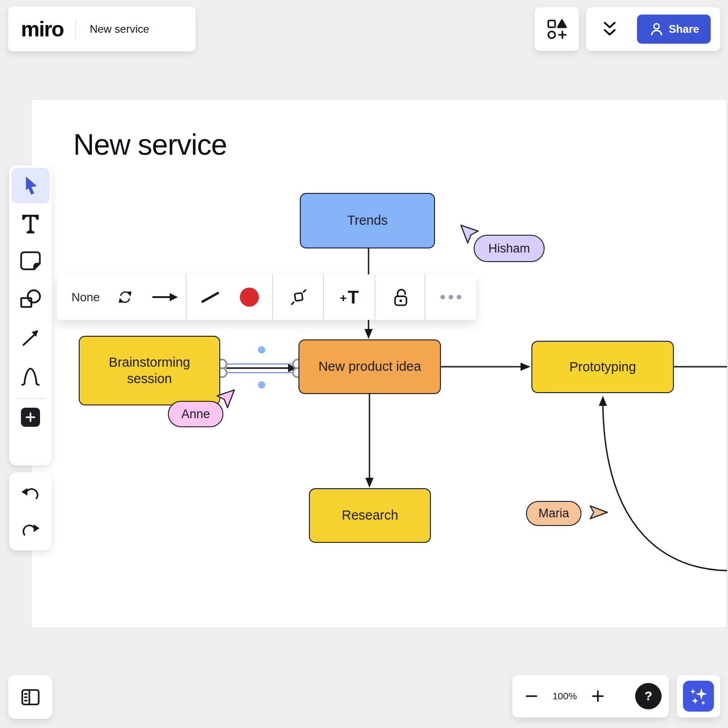 This screenshot has width=728, height=728. I want to click on tool-palette, so click(30, 315).